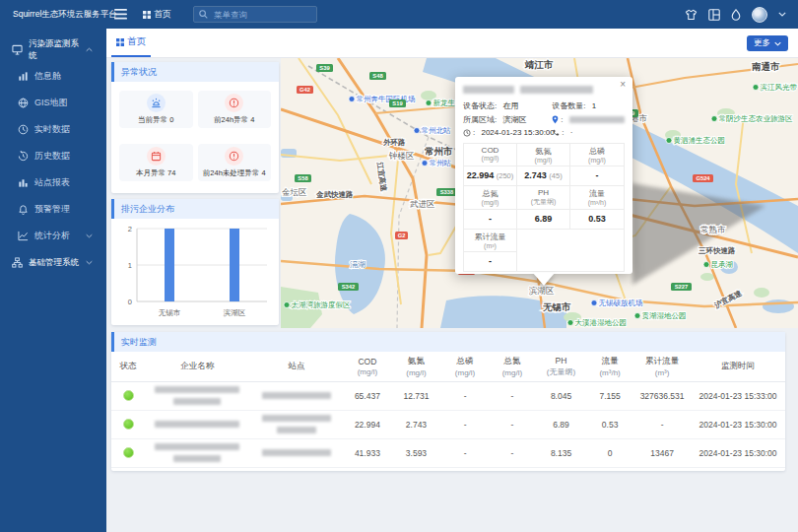  I want to click on menu-search-input, so click(262, 15).